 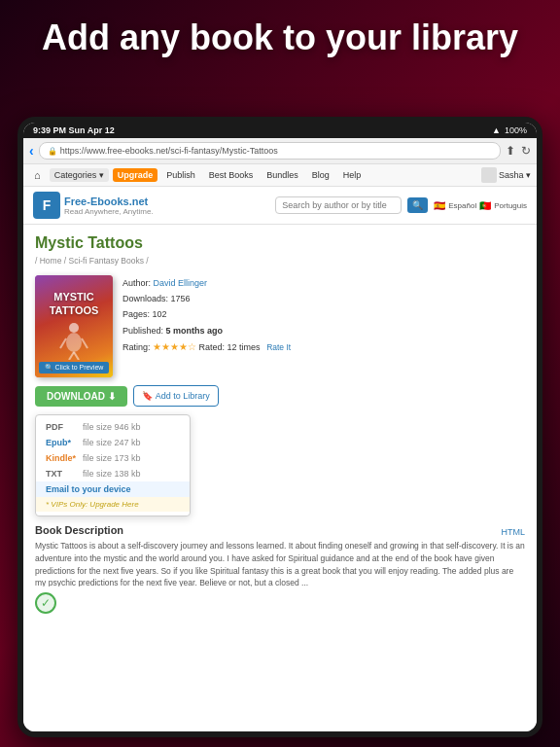 I want to click on format-label-vip: * VIPs Only: Upgrade Here, so click(x=92, y=504).